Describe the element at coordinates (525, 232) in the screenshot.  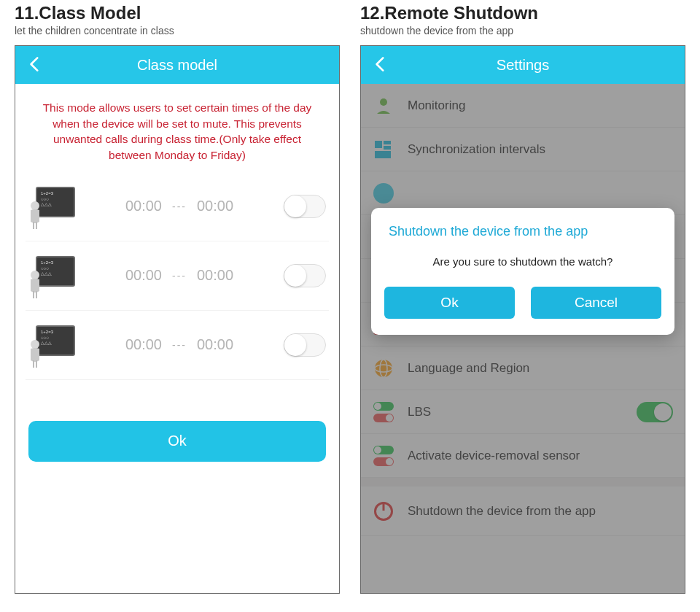
I see `dialog-title: Shutdown the device from the app` at that location.